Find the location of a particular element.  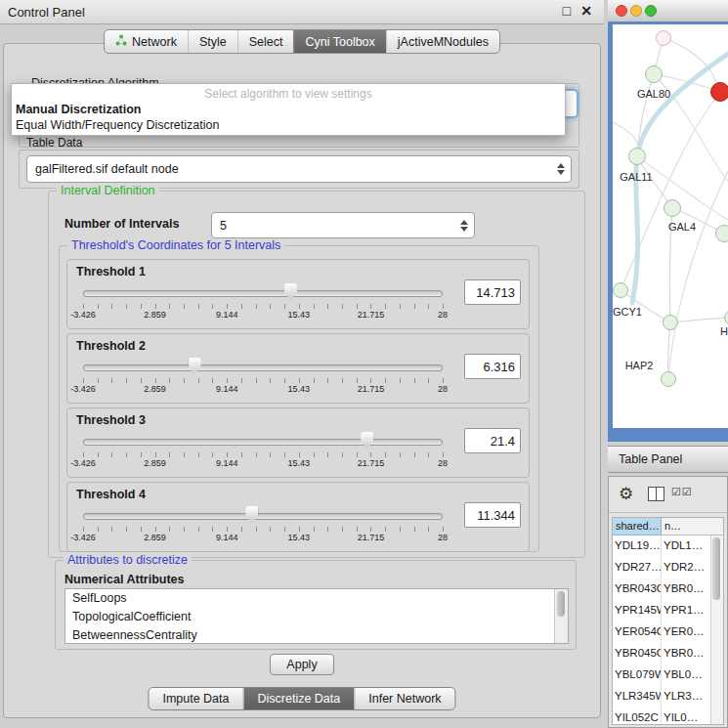

threshold-label: Threshold 1 is located at coordinates (111, 272).